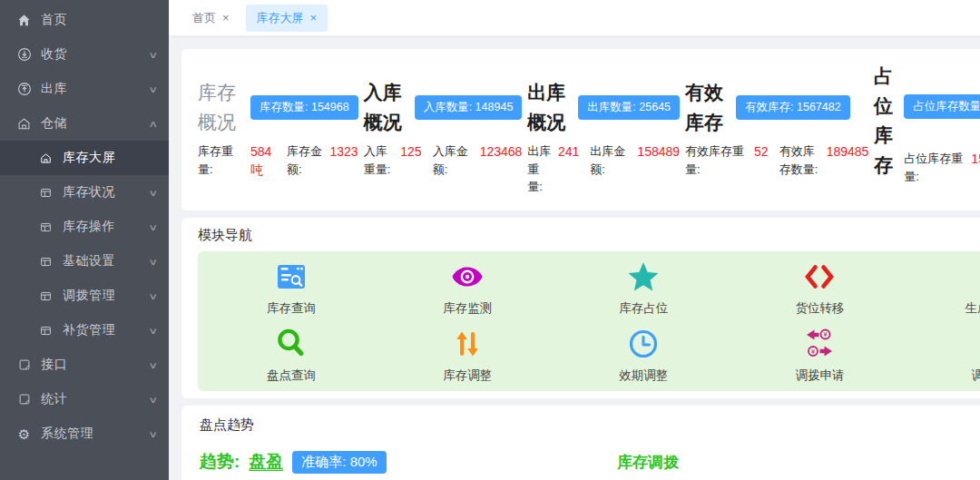 This screenshot has width=980, height=480. Describe the element at coordinates (379, 160) in the screenshot. I see `stat-label: 入库重量:` at that location.